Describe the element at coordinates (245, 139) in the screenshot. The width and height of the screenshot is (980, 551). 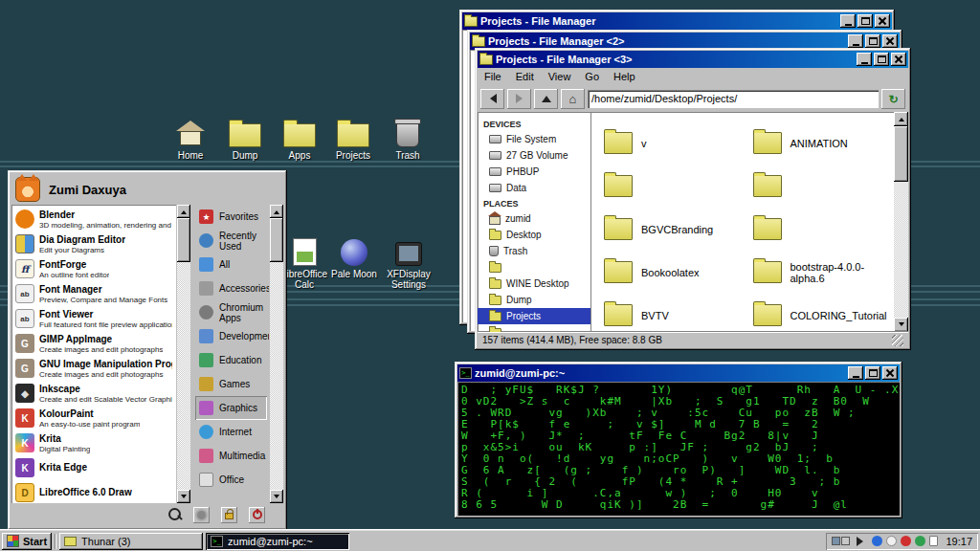
I see `desktop-icon-dump: Dump` at that location.